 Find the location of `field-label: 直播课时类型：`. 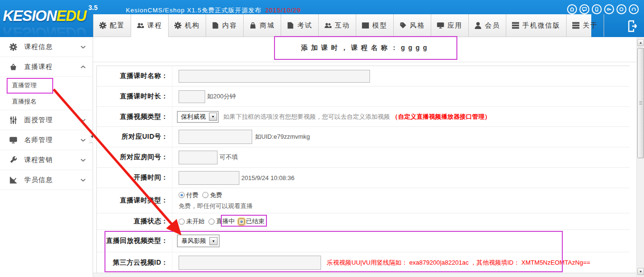

field-label: 直播课时类型： is located at coordinates (135, 201).